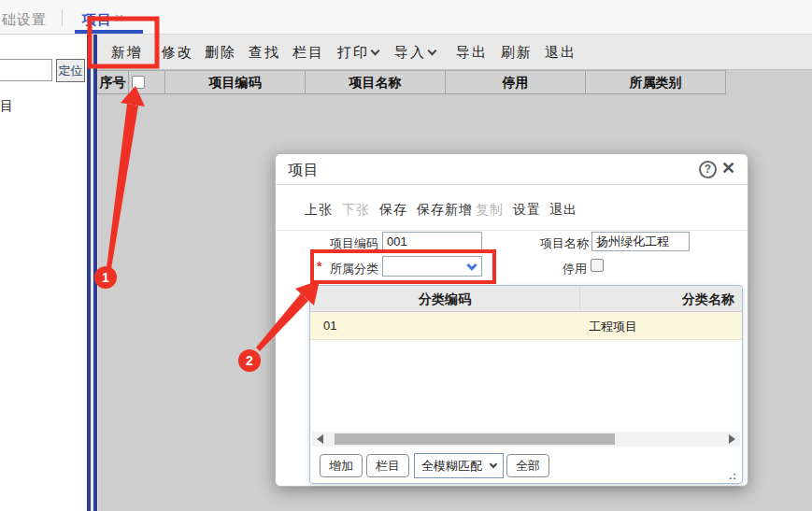  Describe the element at coordinates (526, 439) in the screenshot. I see `horizontal-scrollbar` at that location.